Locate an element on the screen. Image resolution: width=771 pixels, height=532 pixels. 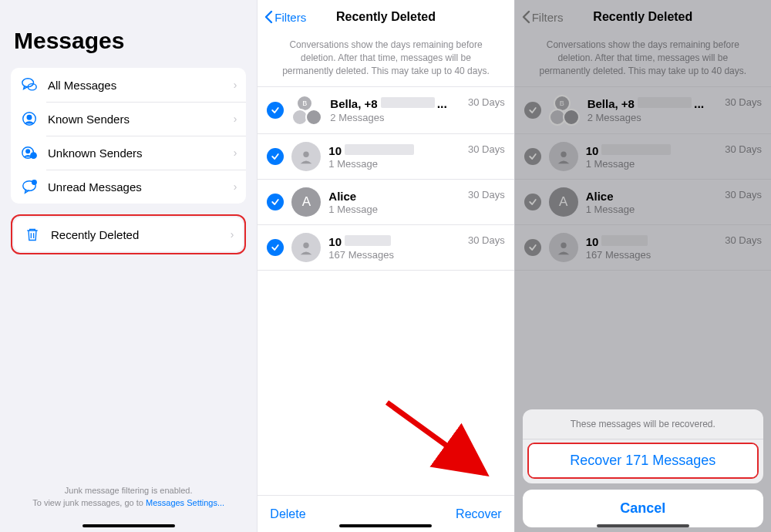
chat-badge-icon is located at coordinates (29, 187).